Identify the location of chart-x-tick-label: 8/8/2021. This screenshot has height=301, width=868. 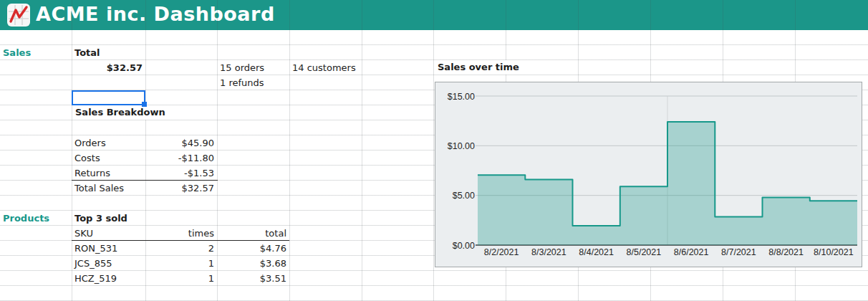
(786, 252).